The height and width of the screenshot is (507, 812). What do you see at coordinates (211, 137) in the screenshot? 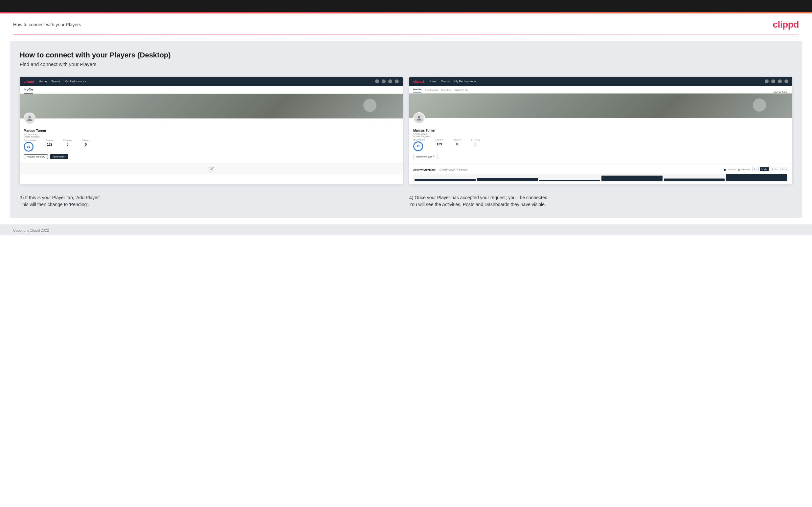
I see `player-location-left: United Kingdom` at bounding box center [211, 137].